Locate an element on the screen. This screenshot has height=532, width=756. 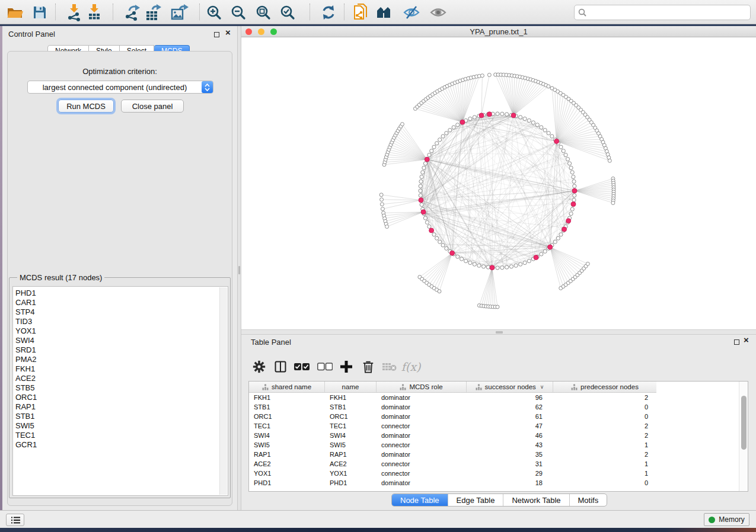
table-row: RAP1RAP1dominator352 is located at coordinates (453, 454).